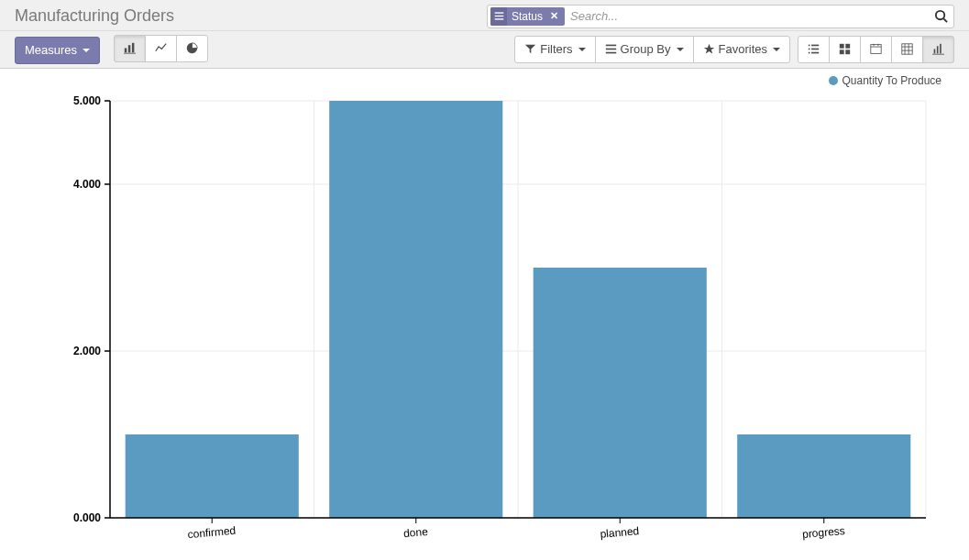  I want to click on pivot-icon, so click(908, 49).